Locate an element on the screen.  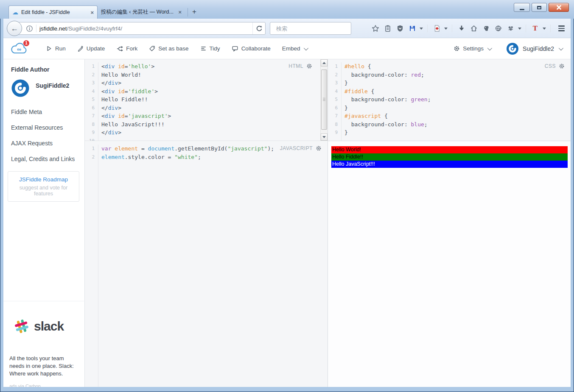
minimize-button is located at coordinates (522, 8).